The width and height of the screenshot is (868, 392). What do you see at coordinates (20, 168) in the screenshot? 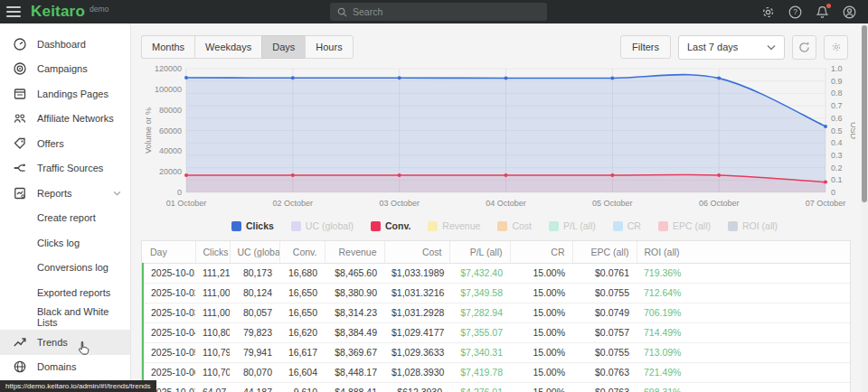
I see `traffic-icon` at bounding box center [20, 168].